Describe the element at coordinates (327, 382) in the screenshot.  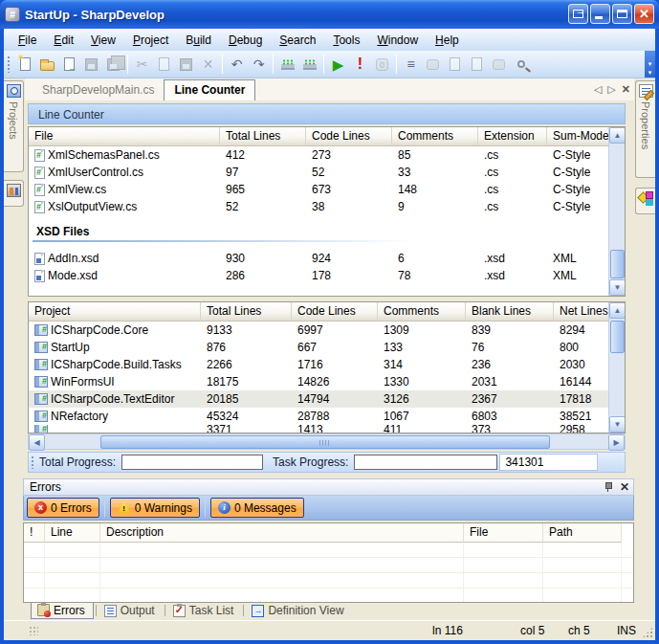
I see `table-row: WinFormsUI18175148261330203116144` at that location.